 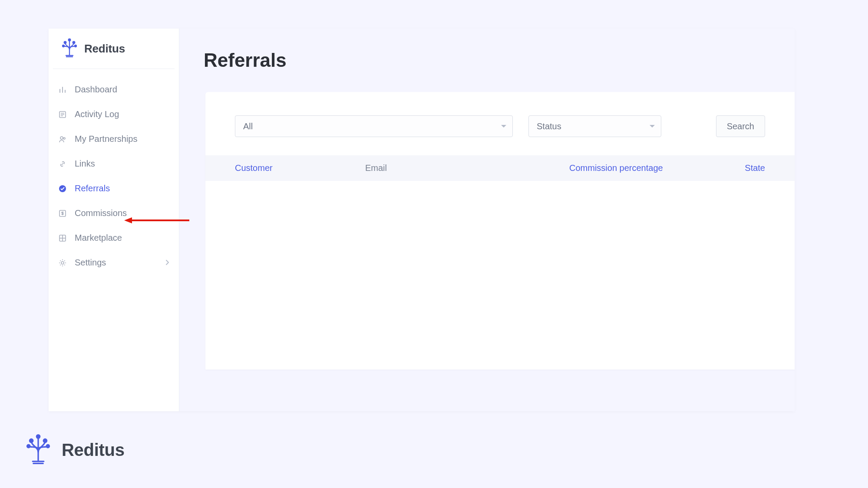 I want to click on search-button: Search, so click(x=741, y=126).